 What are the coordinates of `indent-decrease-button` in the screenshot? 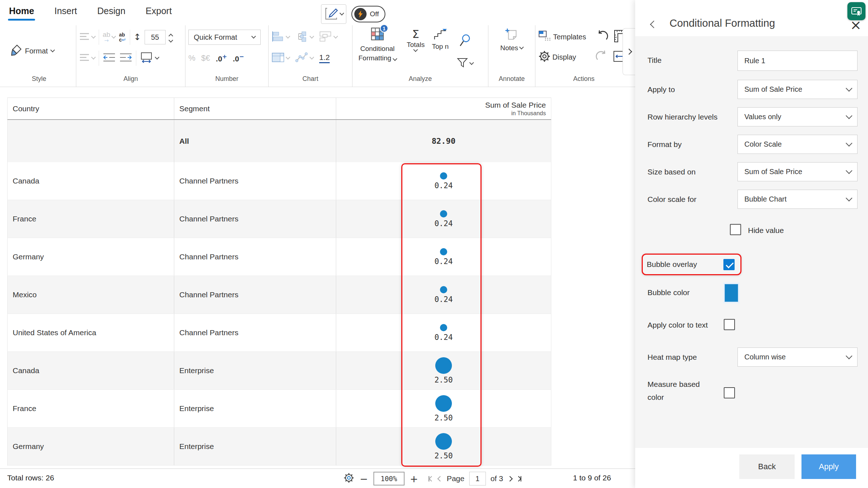 It's located at (109, 58).